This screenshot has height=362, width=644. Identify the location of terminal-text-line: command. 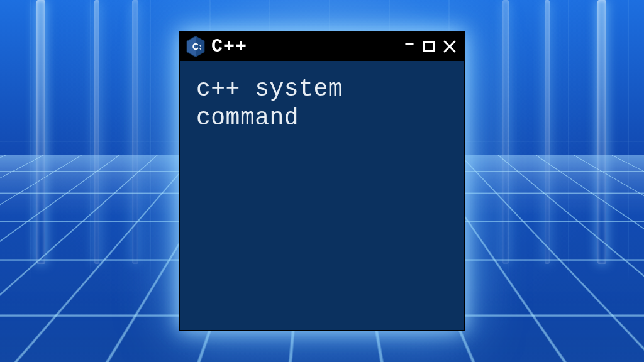
(248, 118).